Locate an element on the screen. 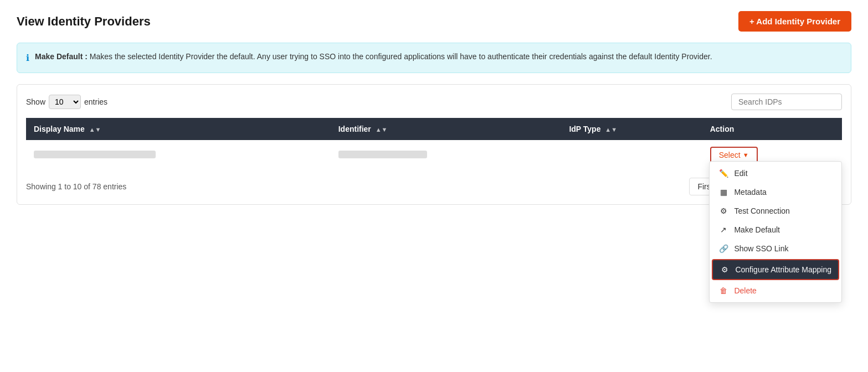  col-action: Action is located at coordinates (772, 129).